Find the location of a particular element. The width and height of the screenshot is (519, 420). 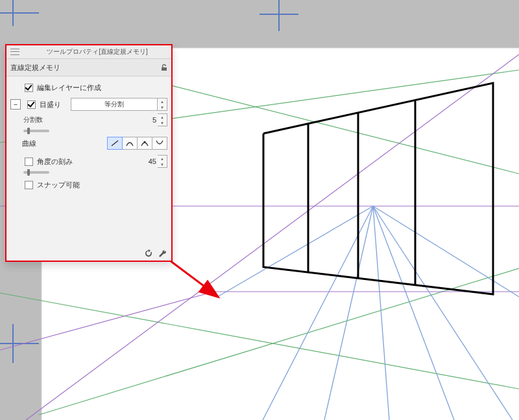

divisions-stepper: ▲▼ is located at coordinates (162, 120).